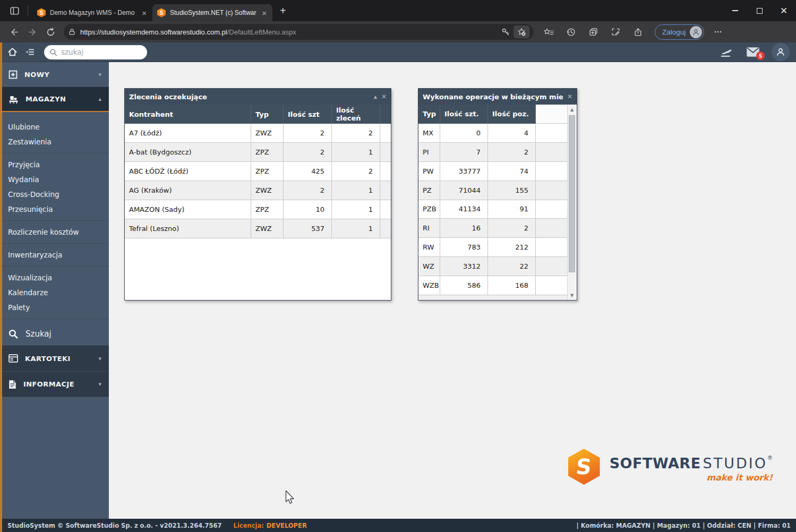  What do you see at coordinates (638, 32) in the screenshot?
I see `share-button` at bounding box center [638, 32].